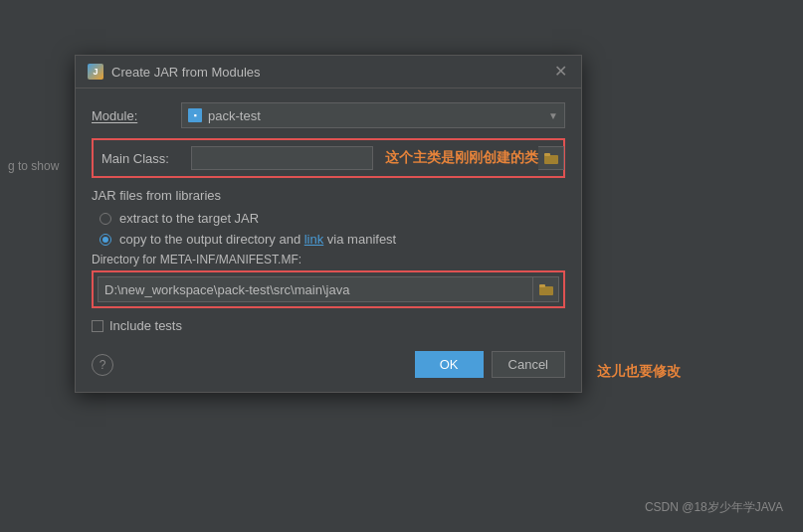 The image size is (803, 532). I want to click on dir-label: Directory for META-INF/MANIFEST.MF:, so click(328, 260).